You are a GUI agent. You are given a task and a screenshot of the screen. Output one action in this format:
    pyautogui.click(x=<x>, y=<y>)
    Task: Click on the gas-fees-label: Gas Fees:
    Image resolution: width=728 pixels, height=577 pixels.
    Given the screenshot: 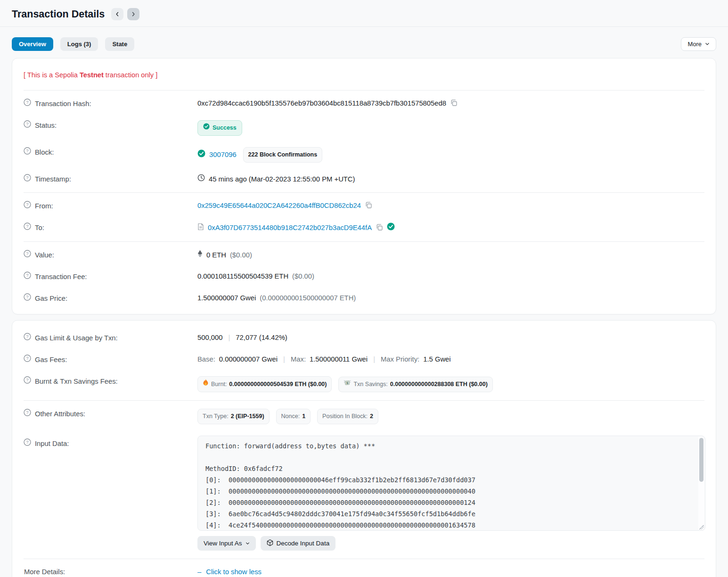 What is the action you would take?
    pyautogui.click(x=51, y=360)
    